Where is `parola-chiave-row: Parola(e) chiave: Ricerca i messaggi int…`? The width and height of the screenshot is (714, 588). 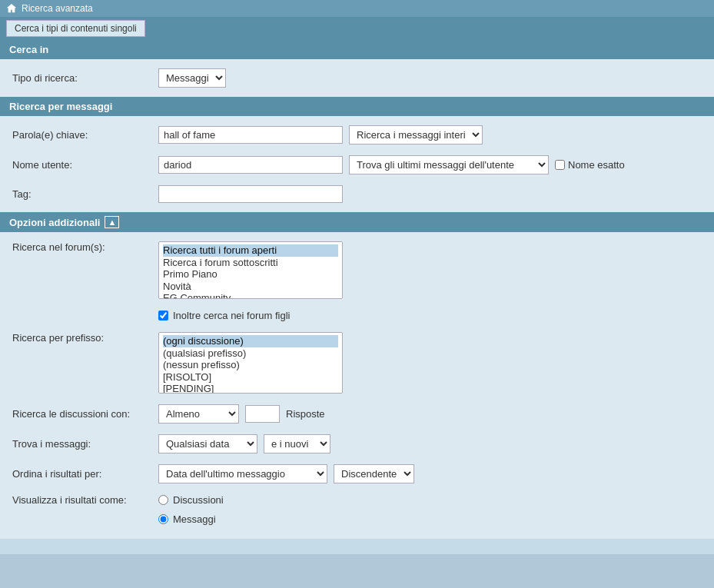
parola-chiave-row: Parola(e) chiave: Ricerca i messaggi int… is located at coordinates (357, 135).